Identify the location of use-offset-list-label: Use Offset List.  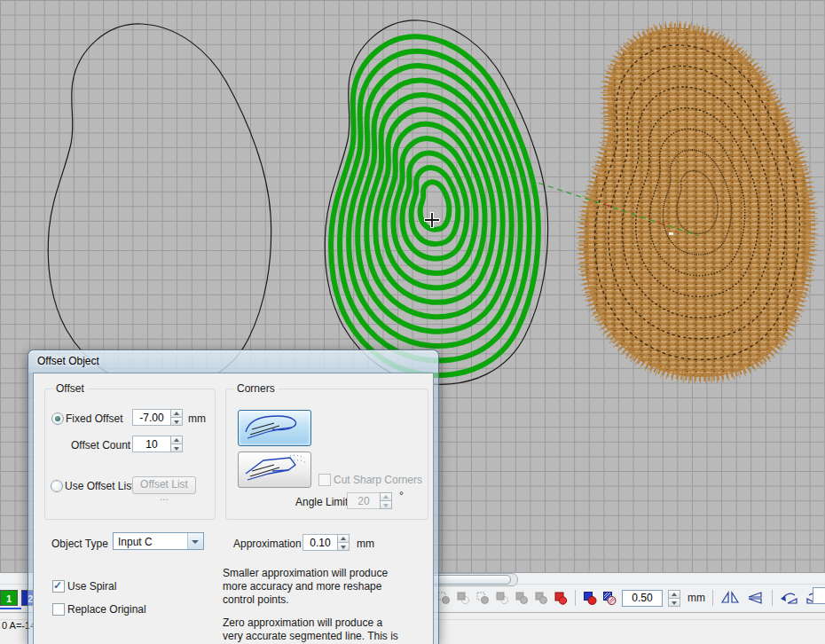
(99, 486).